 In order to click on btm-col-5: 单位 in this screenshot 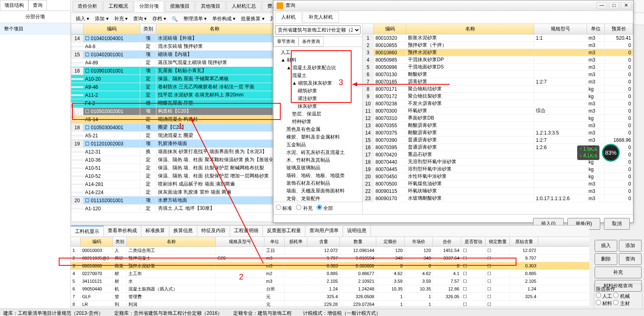, I will do `click(275, 241)`.